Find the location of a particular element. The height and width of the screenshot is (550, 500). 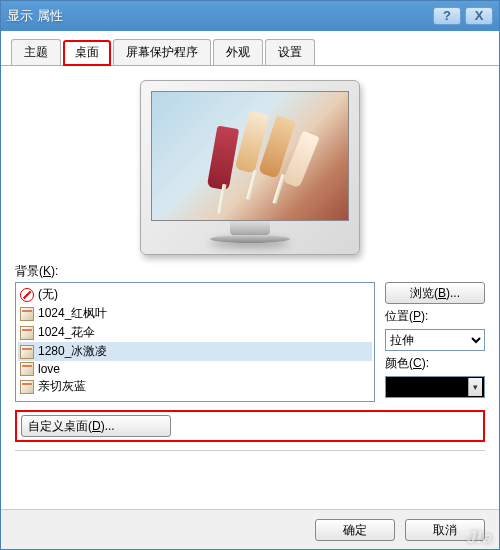

monitor-base is located at coordinates (250, 239).